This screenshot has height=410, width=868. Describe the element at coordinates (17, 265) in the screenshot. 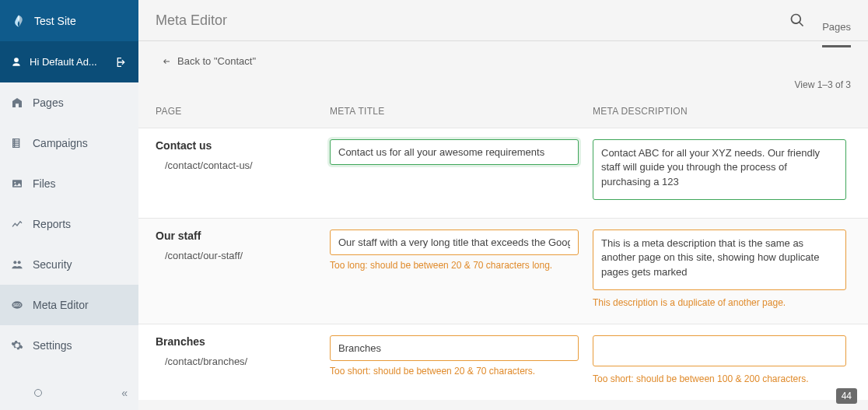

I see `security-icon` at that location.